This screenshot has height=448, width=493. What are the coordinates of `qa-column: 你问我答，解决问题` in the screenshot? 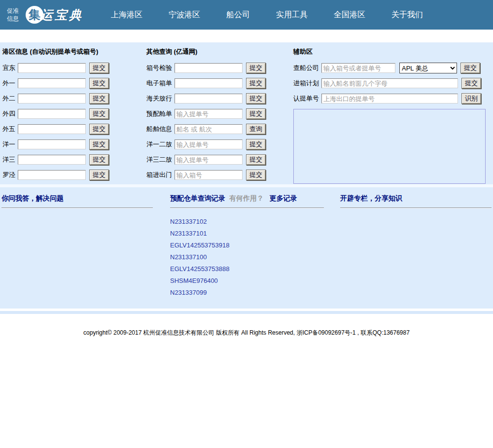 It's located at (77, 201).